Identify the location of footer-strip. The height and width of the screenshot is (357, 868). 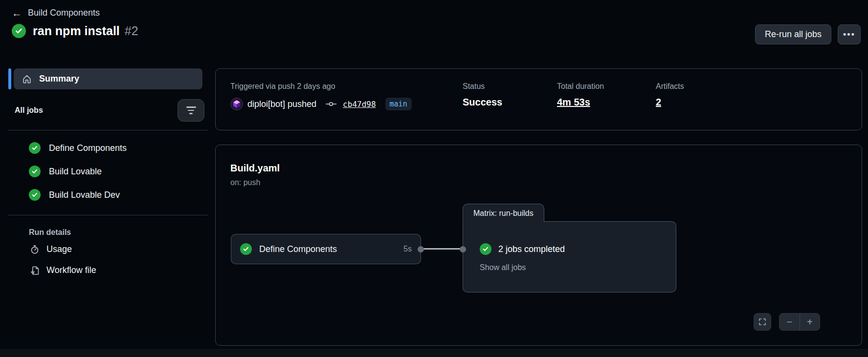
(434, 353).